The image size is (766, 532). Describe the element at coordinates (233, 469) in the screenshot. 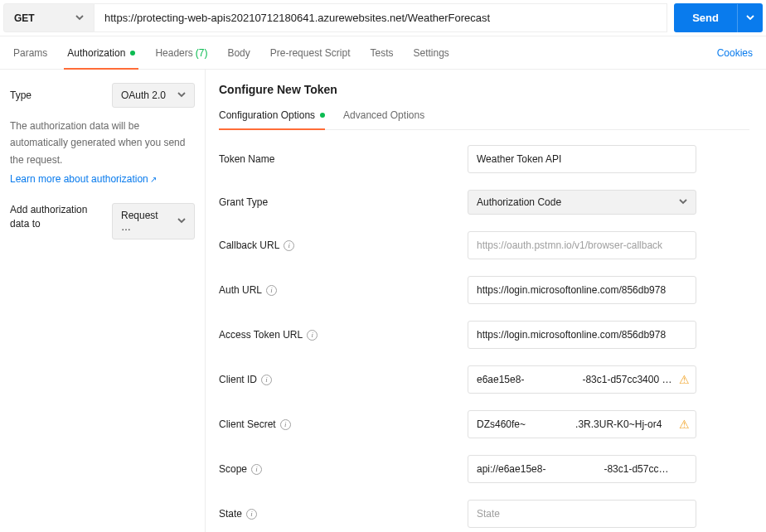

I see `scope-label: Scope` at that location.